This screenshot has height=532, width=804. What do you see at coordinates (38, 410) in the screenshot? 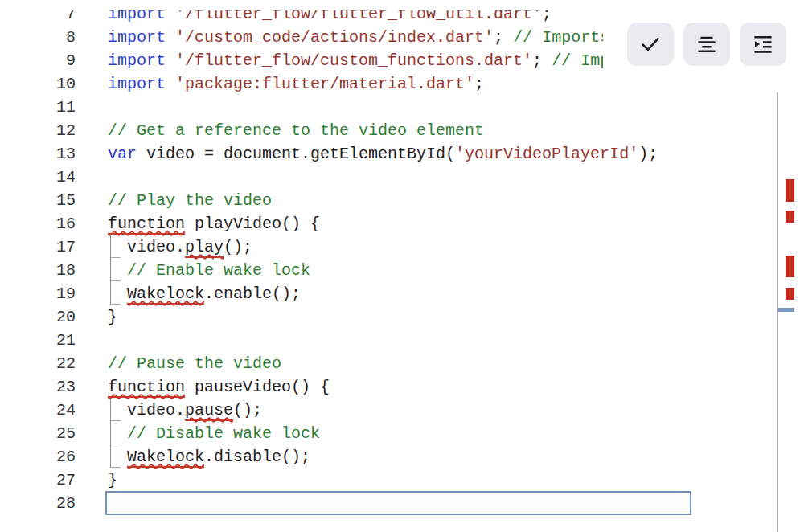
I see `line-number: 24` at bounding box center [38, 410].